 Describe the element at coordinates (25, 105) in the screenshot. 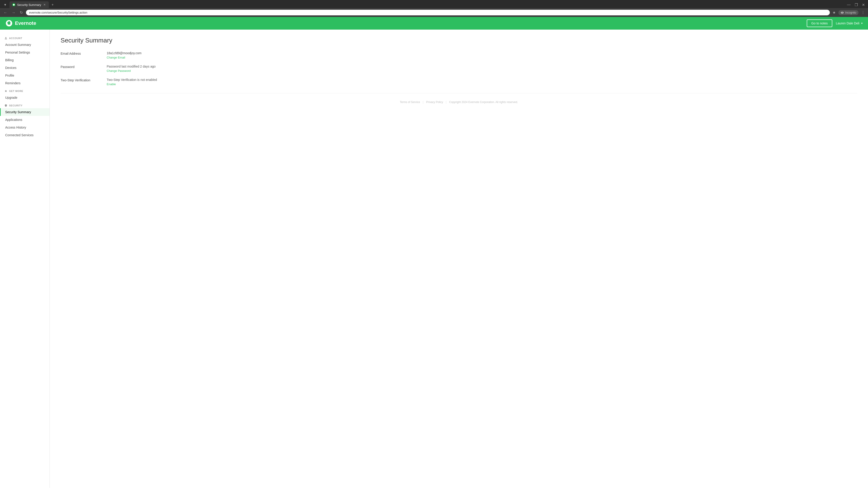

I see `security-section-label: SECURITY` at that location.